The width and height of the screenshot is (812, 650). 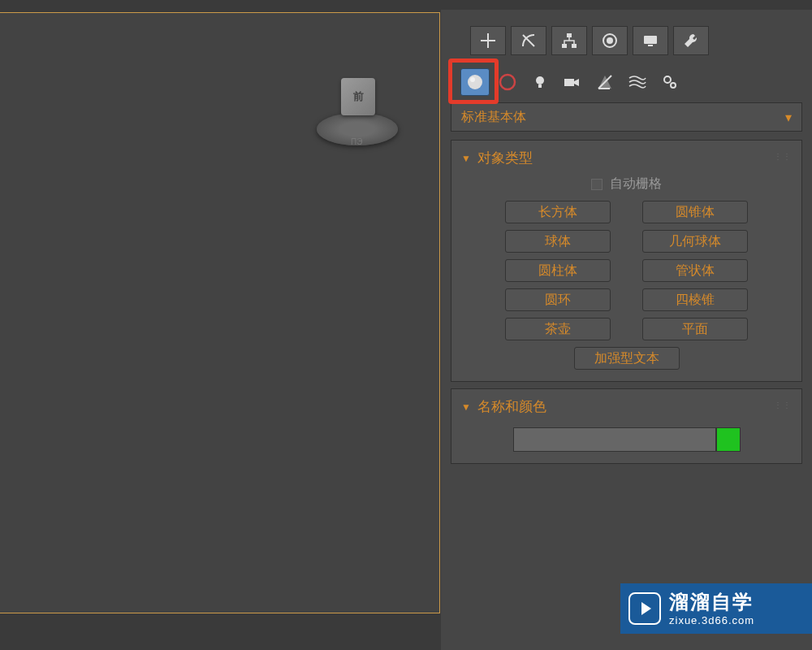 I want to click on plus-icon, so click(x=488, y=41).